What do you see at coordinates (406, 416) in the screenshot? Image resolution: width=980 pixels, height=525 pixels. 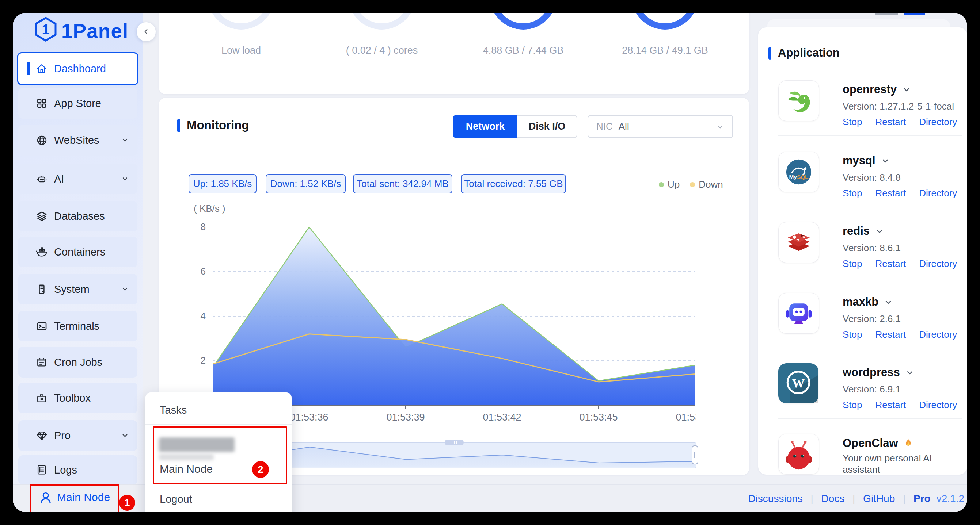 I see `svg-text: 01:53:39` at bounding box center [406, 416].